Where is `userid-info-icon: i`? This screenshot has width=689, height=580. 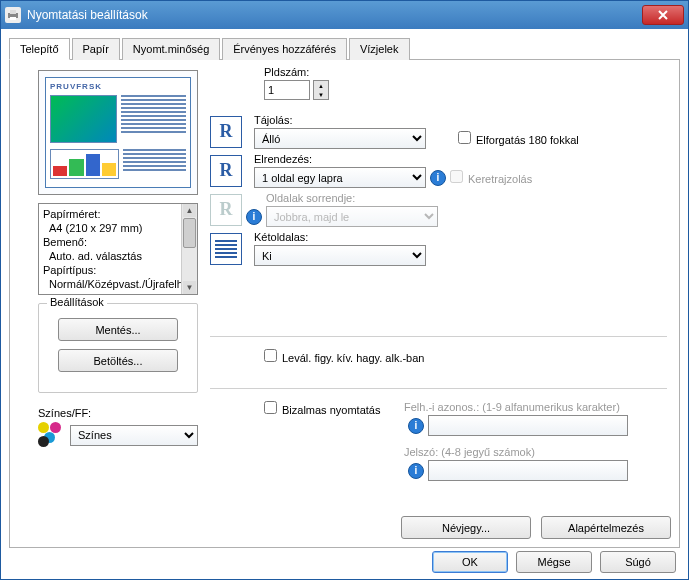
userid-info-icon: i is located at coordinates (416, 426).